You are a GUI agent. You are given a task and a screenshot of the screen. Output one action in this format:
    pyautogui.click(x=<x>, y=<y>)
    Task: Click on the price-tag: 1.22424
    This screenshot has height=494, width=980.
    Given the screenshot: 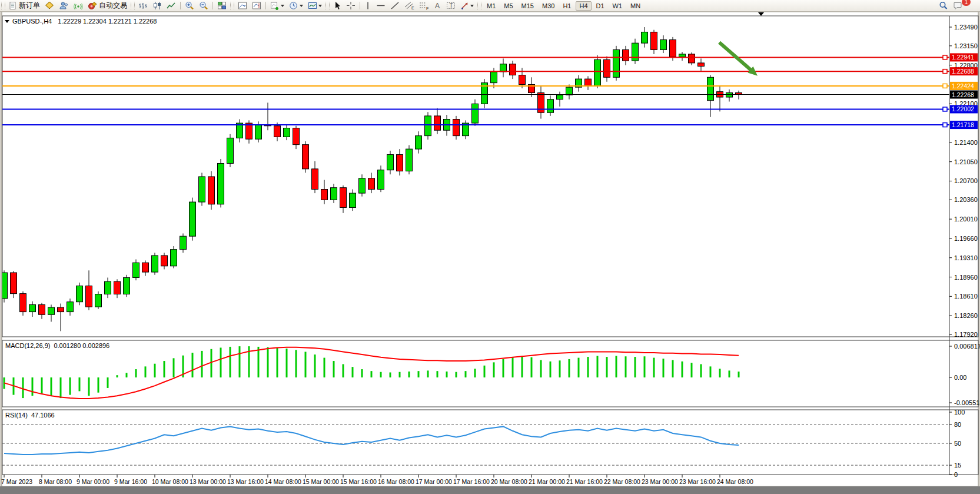 What is the action you would take?
    pyautogui.click(x=964, y=86)
    